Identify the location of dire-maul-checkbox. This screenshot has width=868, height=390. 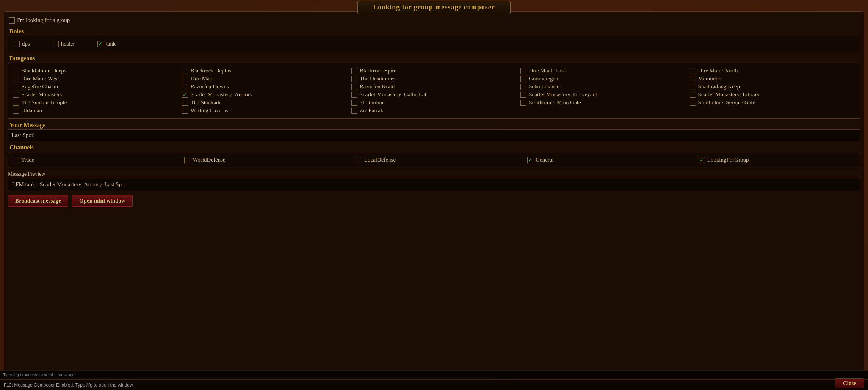
(185, 79).